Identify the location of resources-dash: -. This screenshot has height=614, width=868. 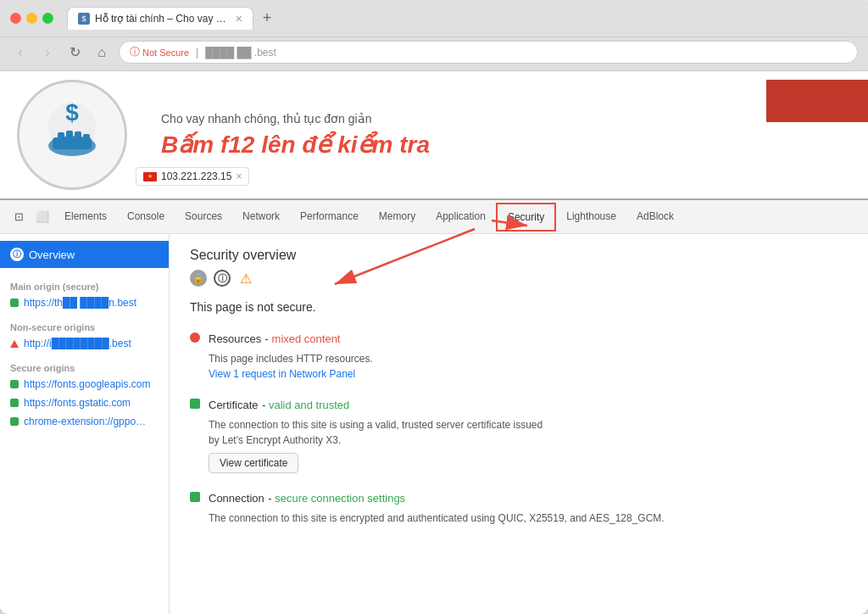
(269, 339).